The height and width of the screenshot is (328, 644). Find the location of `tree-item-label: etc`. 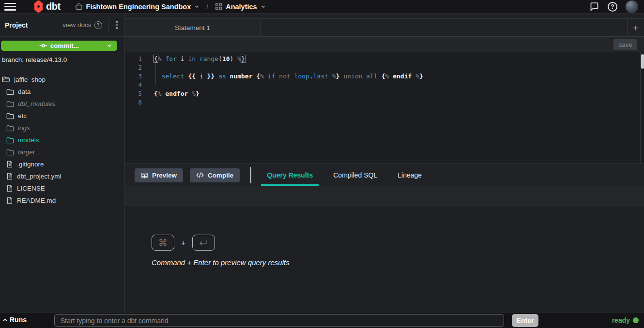

tree-item-label: etc is located at coordinates (22, 116).